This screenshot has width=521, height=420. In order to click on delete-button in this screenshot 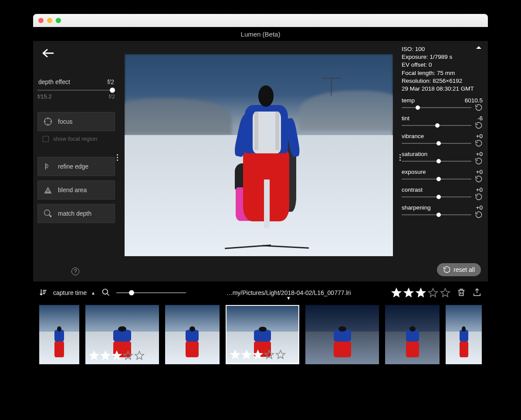, I will do `click(461, 293)`.